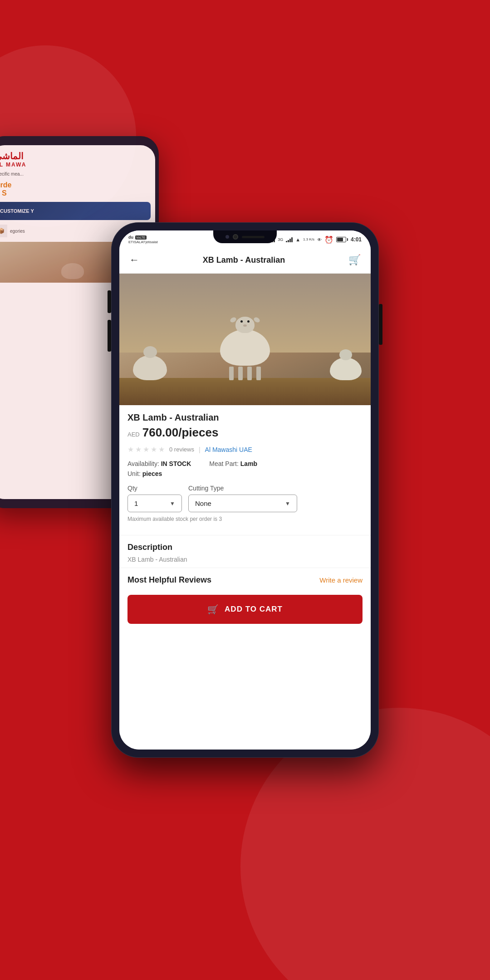  I want to click on reviews-section: Most Helpful Reviews Write a review, so click(245, 578).